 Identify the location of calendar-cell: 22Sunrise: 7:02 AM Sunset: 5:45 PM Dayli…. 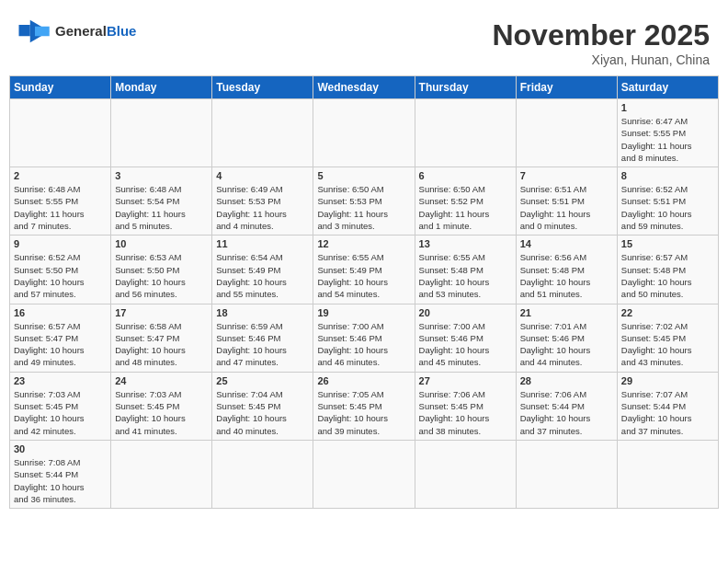
(667, 338).